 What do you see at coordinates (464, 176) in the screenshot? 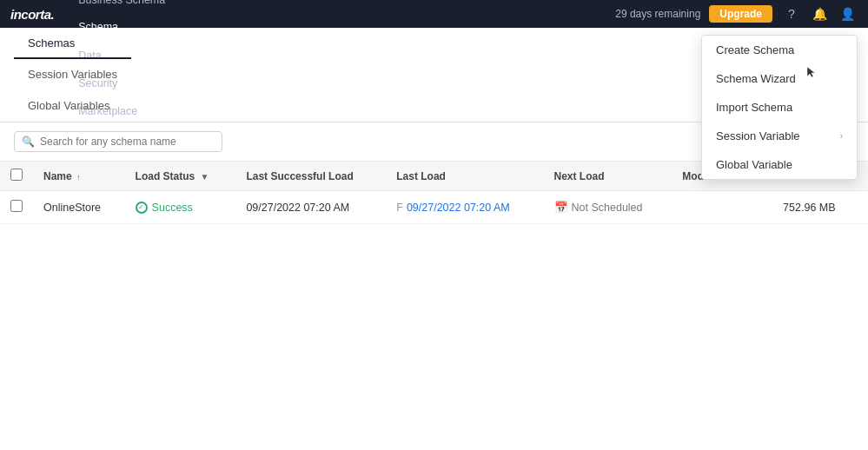
I see `col-last-load: Last Load` at bounding box center [464, 176].